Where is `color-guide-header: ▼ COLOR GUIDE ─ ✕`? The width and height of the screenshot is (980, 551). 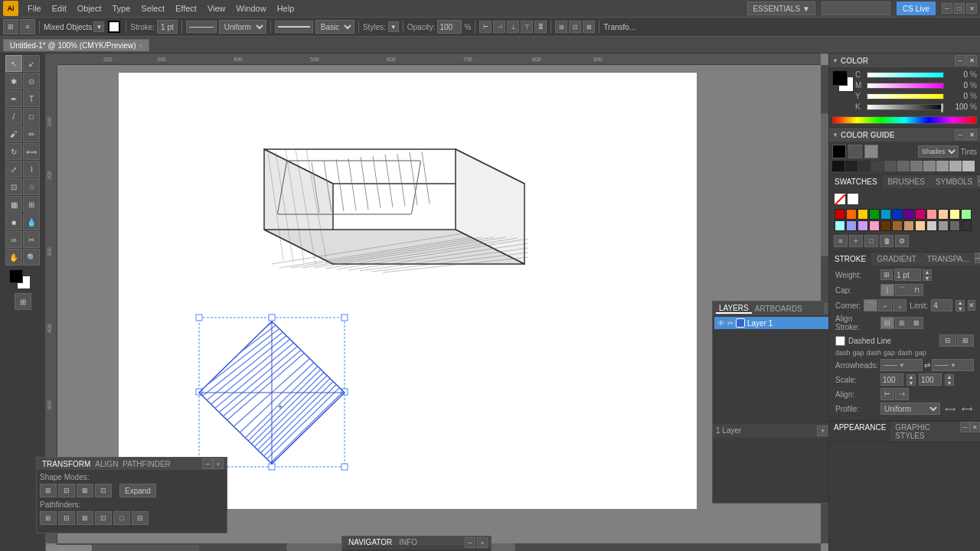 color-guide-header: ▼ COLOR GUIDE ─ ✕ is located at coordinates (905, 135).